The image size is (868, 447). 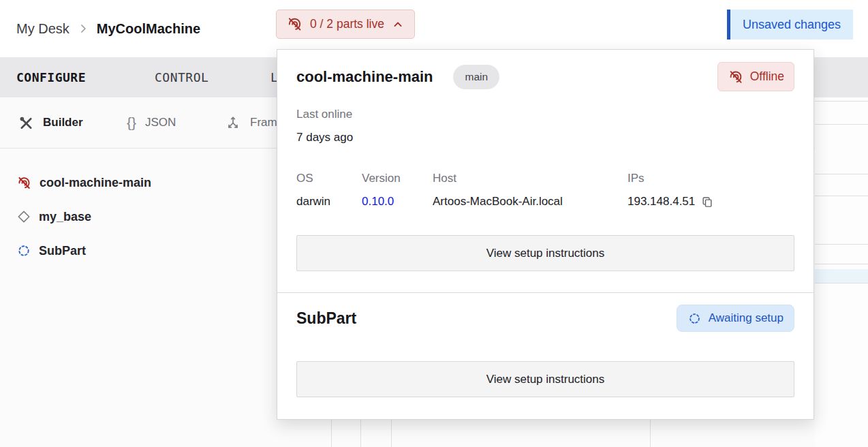 I want to click on panel-divider, so click(x=545, y=293).